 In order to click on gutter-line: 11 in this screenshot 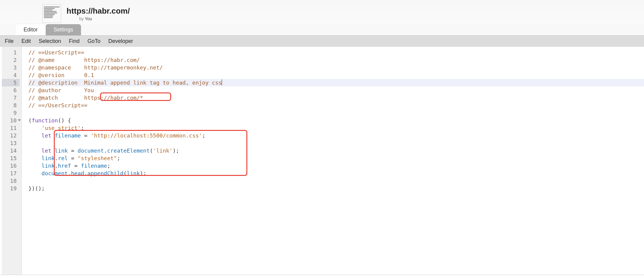, I will do `click(11, 128)`.